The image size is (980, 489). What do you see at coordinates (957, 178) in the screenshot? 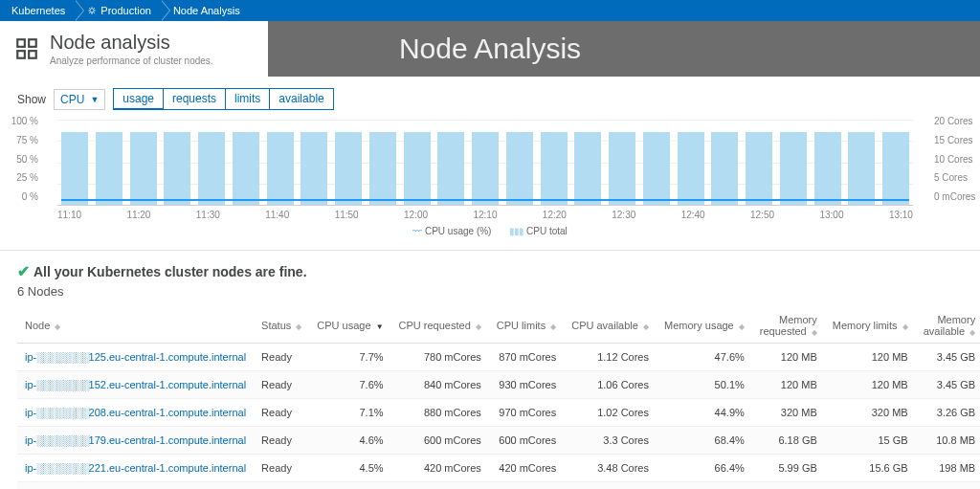
I see `y-right-tick: 5 Cores` at bounding box center [957, 178].